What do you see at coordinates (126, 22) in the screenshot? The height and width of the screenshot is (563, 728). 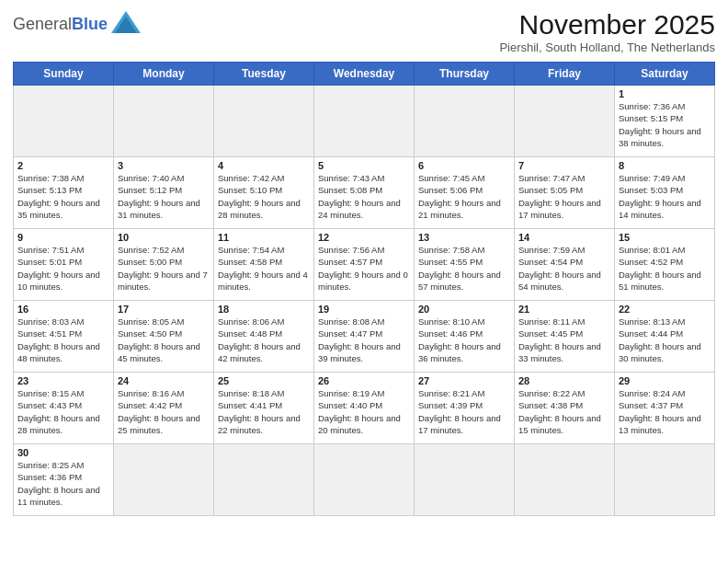 I see `logo-icon` at bounding box center [126, 22].